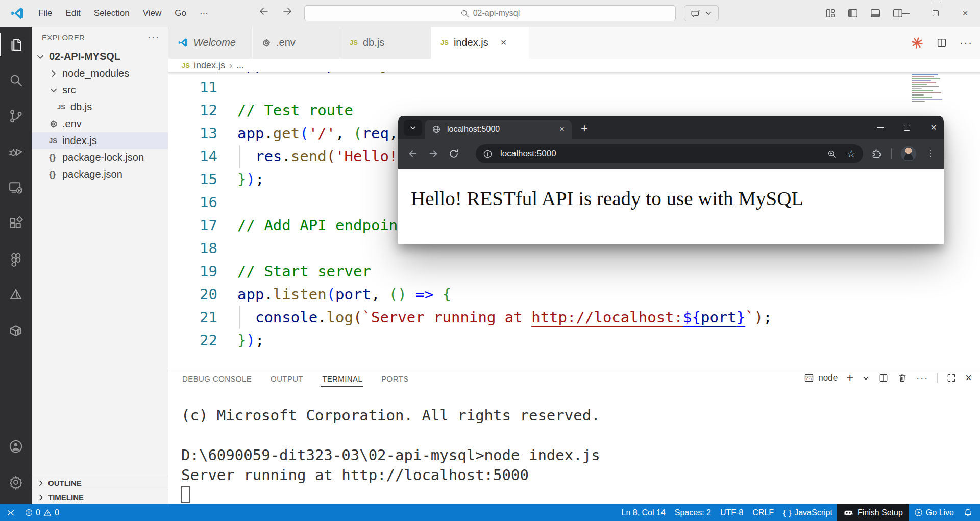  I want to click on tab-welcome: Welcome, so click(210, 43).